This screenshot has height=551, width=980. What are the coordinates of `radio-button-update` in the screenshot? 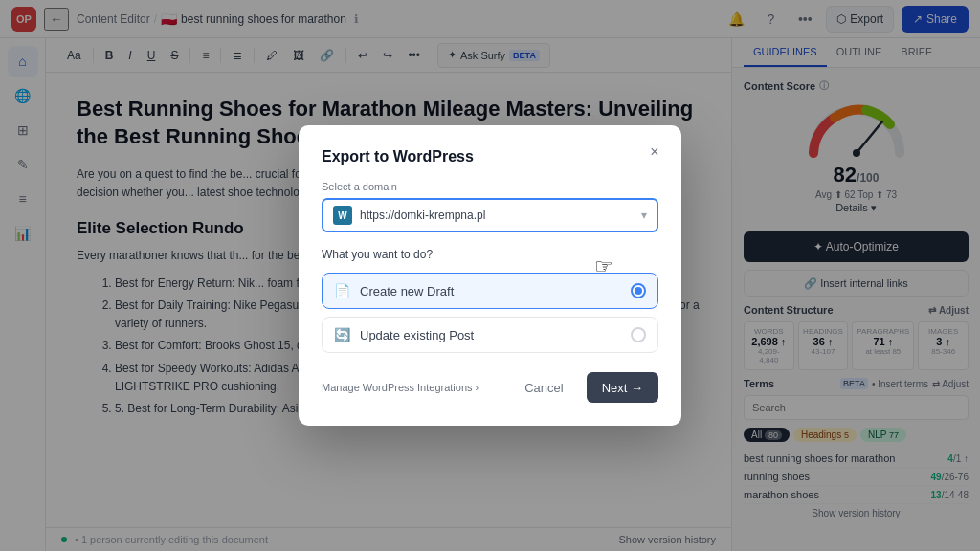 It's located at (638, 335).